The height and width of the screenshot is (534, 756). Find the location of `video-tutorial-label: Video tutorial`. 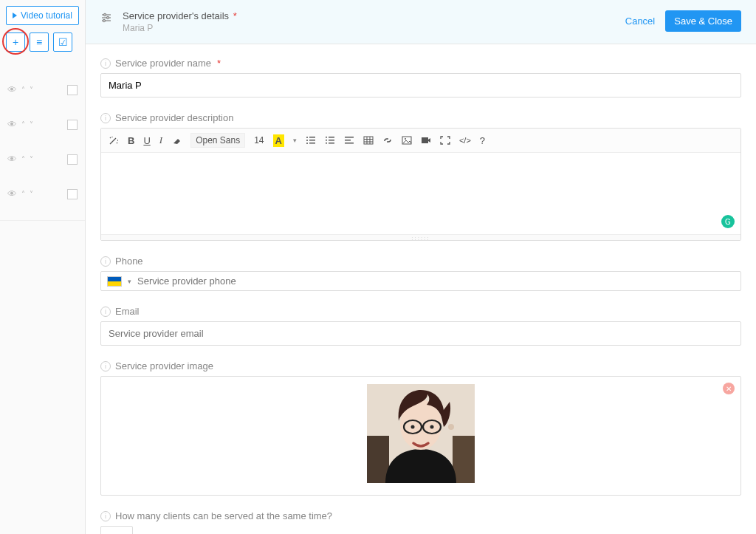

video-tutorial-label: Video tutorial is located at coordinates (47, 16).